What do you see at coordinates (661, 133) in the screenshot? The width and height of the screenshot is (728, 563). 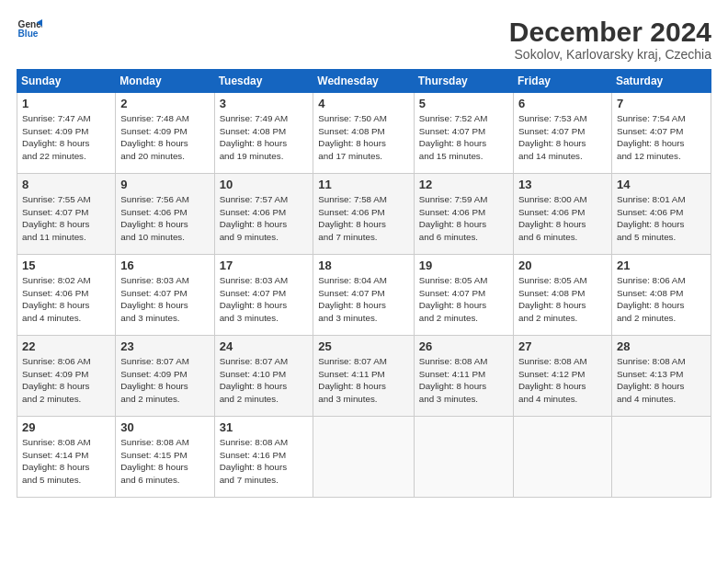 I see `calendar-cell: 7Sunrise: 7:54 AMSunset: 4:07 PMDaylight…` at bounding box center [661, 133].